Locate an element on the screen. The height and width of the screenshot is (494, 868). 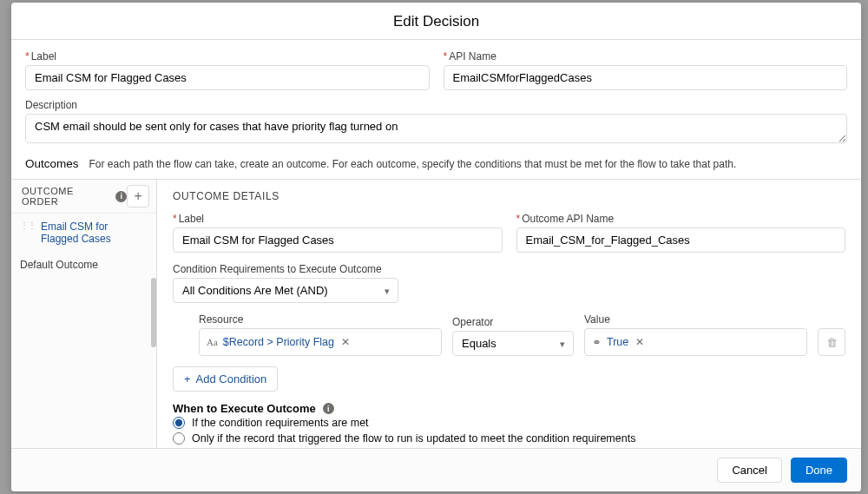
cancel-button: Cancel is located at coordinates (749, 471).